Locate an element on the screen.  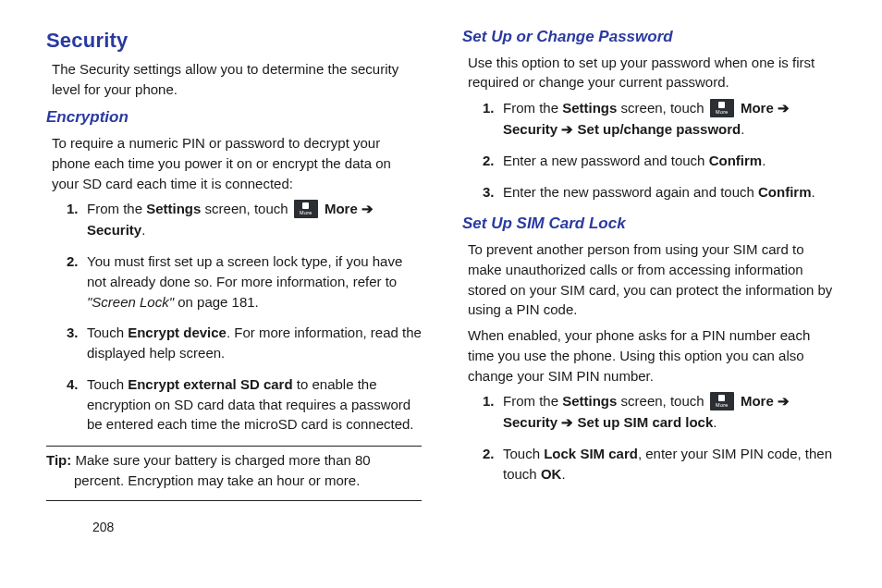
step-text: Touch Lock SIM card, enter your SIM PIN … is located at coordinates (670, 464).